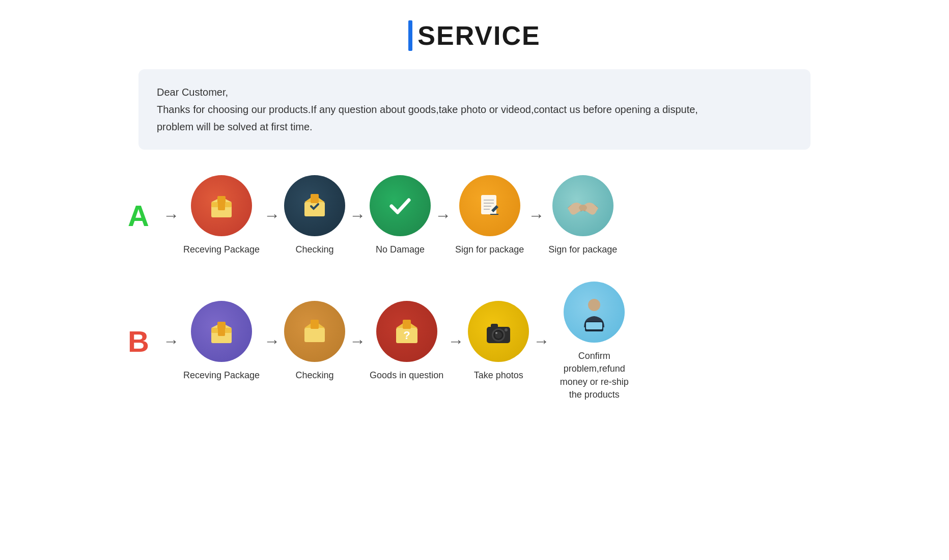  I want to click on arrow-3a: →, so click(443, 216).